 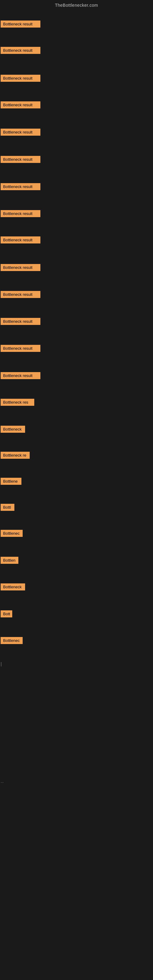 What do you see at coordinates (2, 781) in the screenshot?
I see `ellipsis-indicator: ...` at bounding box center [2, 781].